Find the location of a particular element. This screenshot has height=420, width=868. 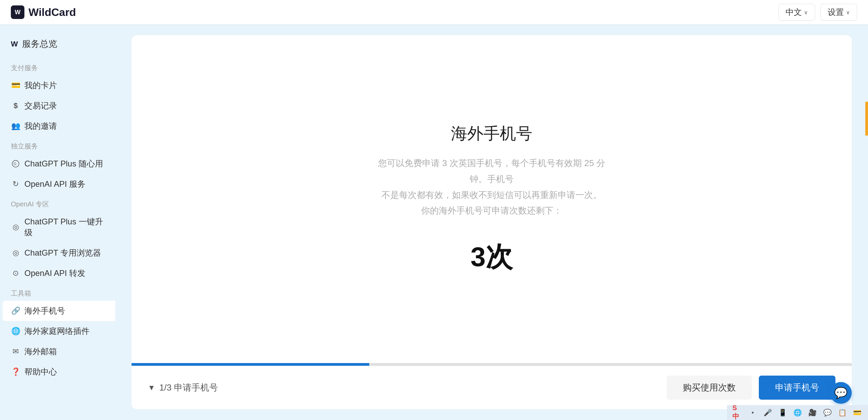

taskbar-chat-icon: 💬 is located at coordinates (827, 413).